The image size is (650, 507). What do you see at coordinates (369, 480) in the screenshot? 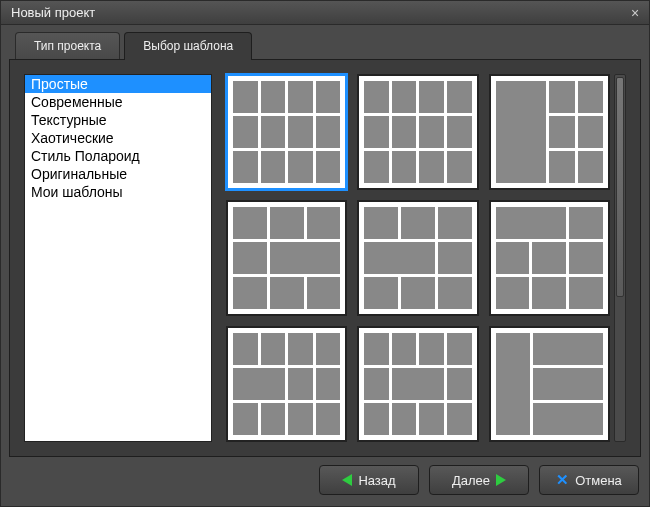
I see `back-button: Назад` at bounding box center [369, 480].